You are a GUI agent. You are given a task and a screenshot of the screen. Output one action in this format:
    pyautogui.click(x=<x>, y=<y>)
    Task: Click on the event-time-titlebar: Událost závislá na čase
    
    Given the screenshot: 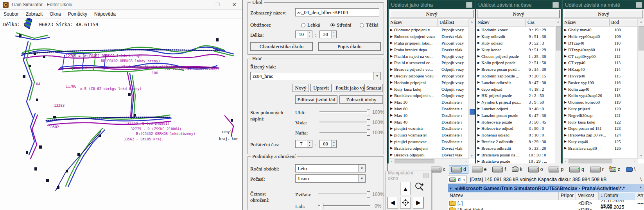 What is the action you would take?
    pyautogui.click(x=518, y=5)
    